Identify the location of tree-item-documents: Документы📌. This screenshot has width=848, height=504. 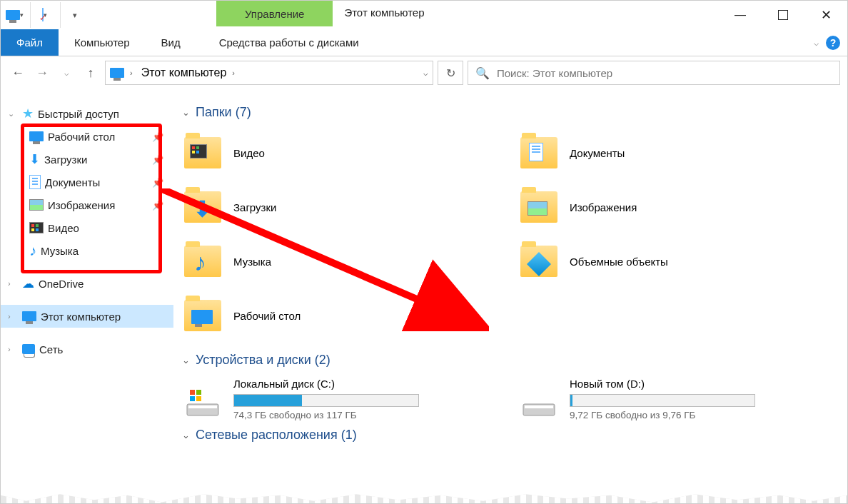
(87, 182).